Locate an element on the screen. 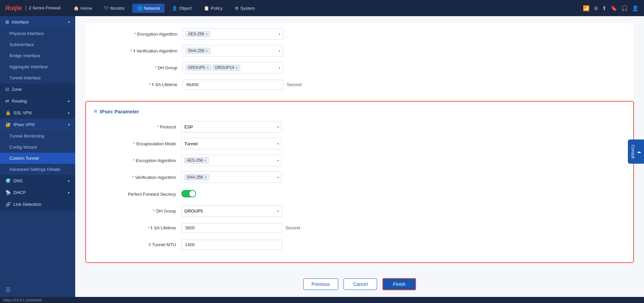  sa-lifetime-field-top is located at coordinates (233, 85).